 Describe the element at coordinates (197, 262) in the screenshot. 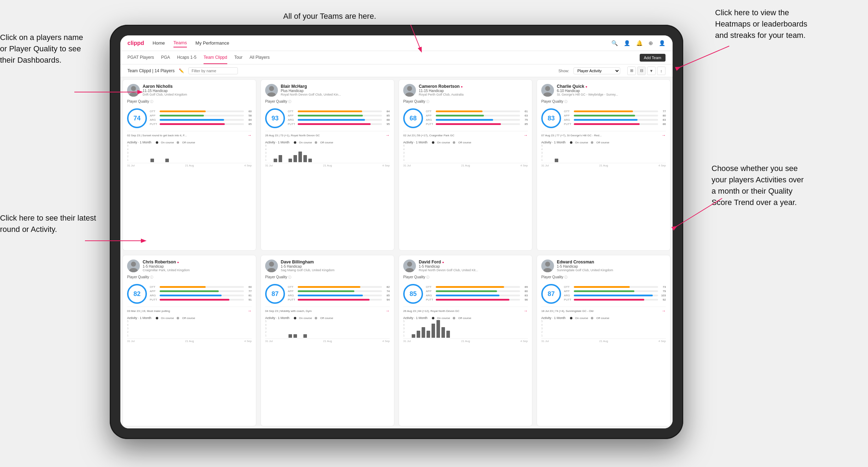

I see `player-name: Chris Robertson ●` at that location.